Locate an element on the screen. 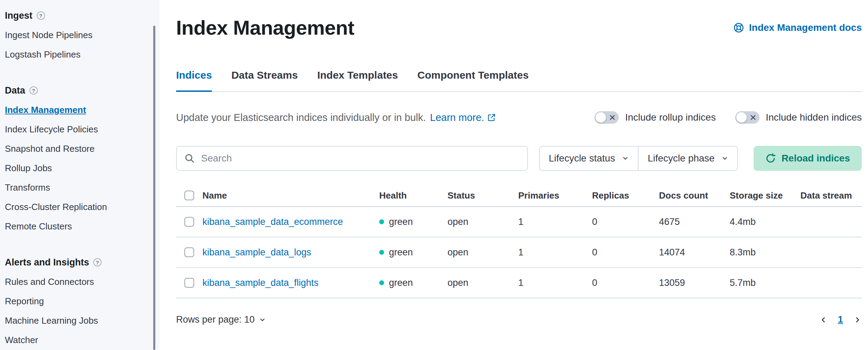 The image size is (868, 350). tab-indices: Indices is located at coordinates (194, 80).